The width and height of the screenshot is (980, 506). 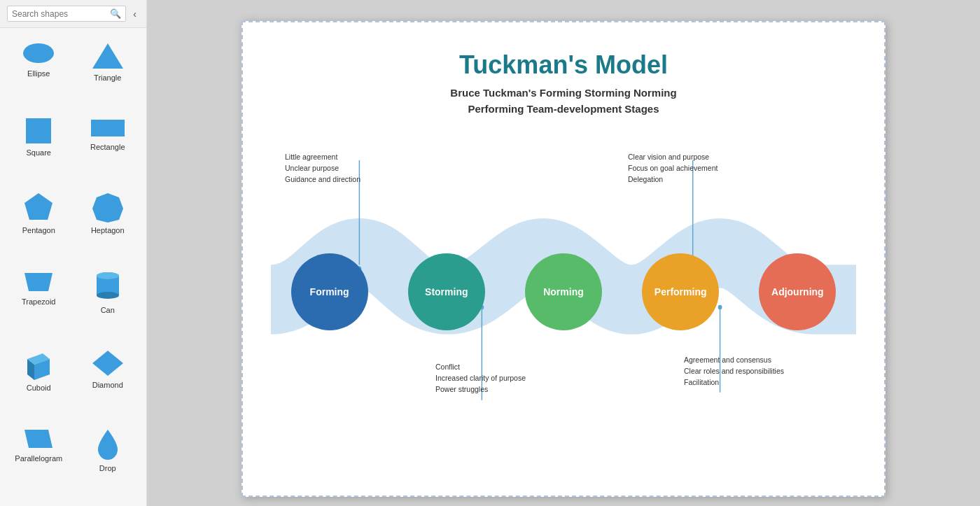 I want to click on annotation-forming-top: Little agreementUnclear purposeGuidance …, so click(x=323, y=168).